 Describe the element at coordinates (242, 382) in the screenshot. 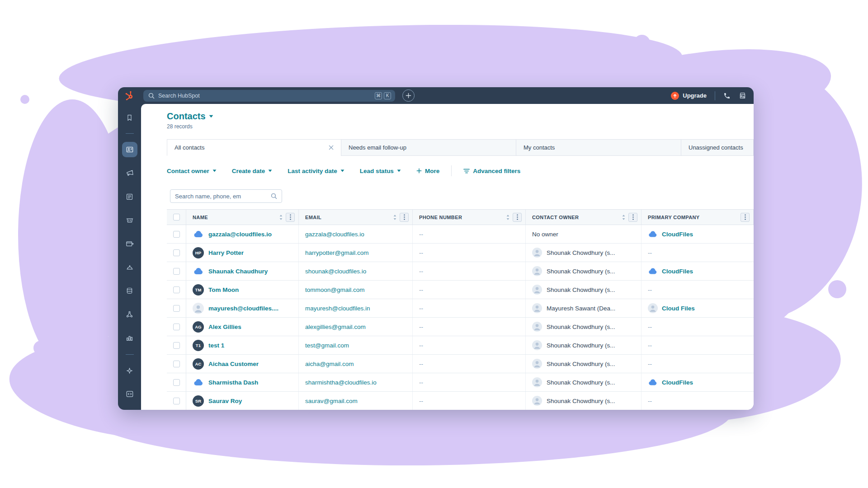

I see `name-cell: Sharmistha Dash` at that location.